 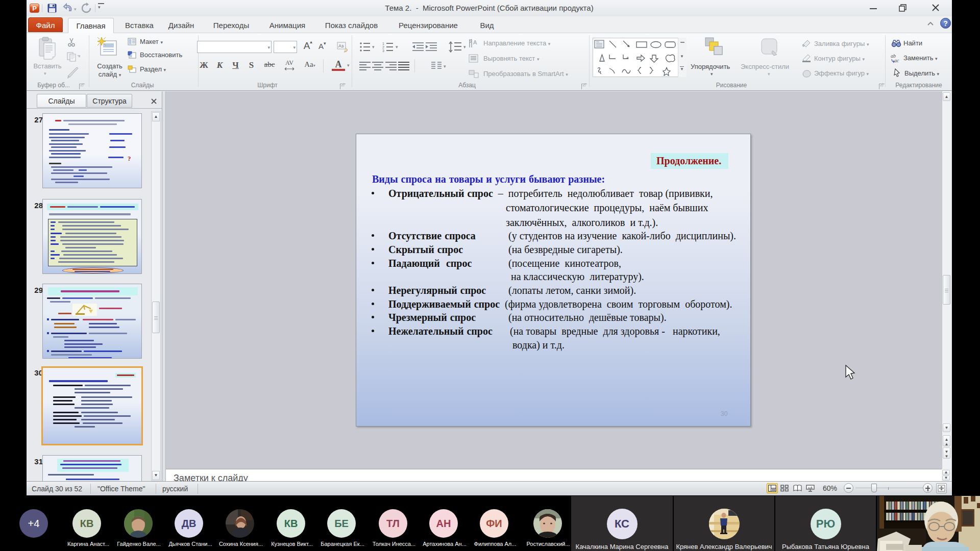 I want to click on svg-text: ac, so click(x=897, y=60).